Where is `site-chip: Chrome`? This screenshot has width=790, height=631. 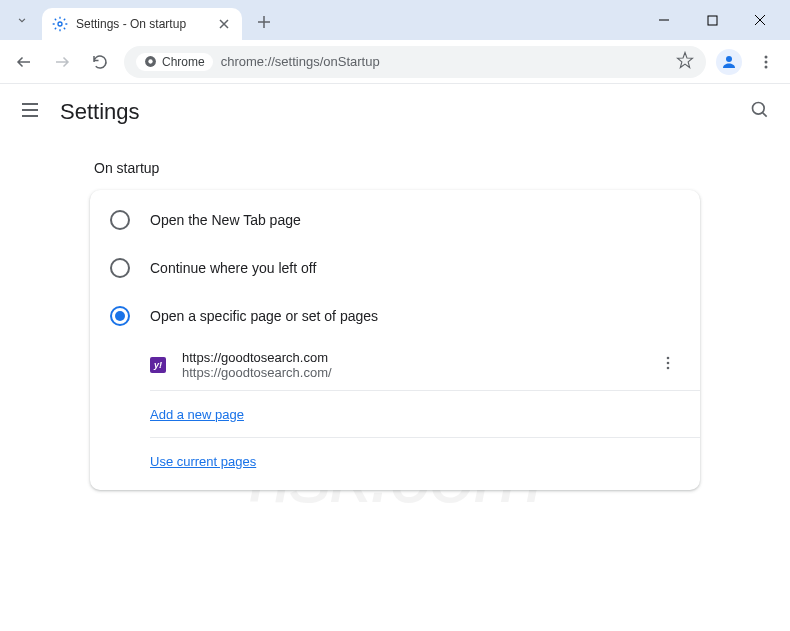
site-chip: Chrome is located at coordinates (174, 62).